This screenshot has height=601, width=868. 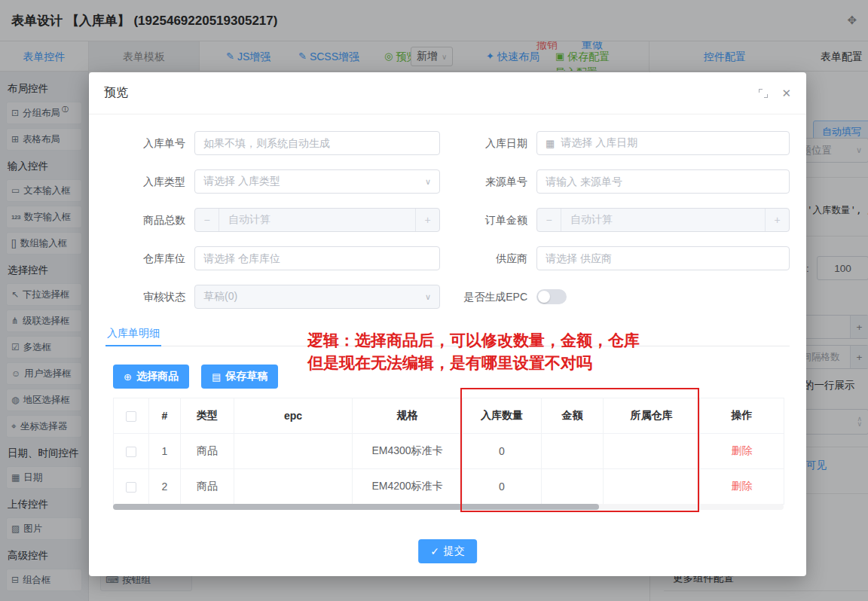 What do you see at coordinates (663, 182) in the screenshot?
I see `source-no-input-box` at bounding box center [663, 182].